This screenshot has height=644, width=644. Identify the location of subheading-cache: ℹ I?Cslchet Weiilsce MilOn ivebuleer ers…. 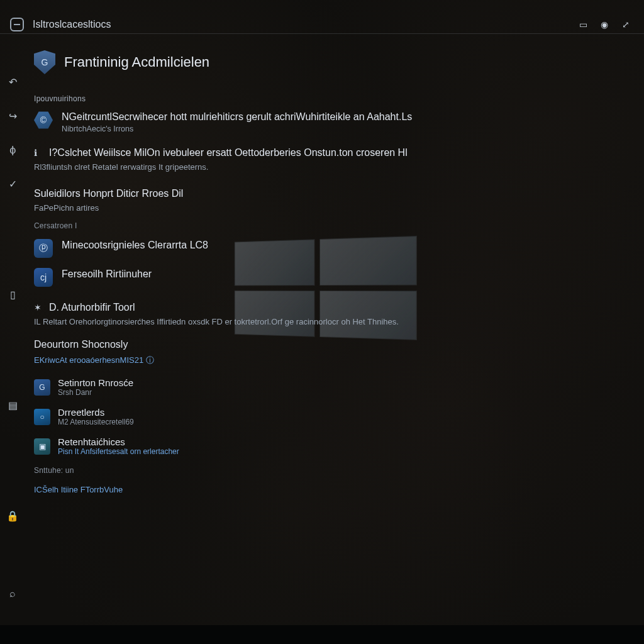
(330, 153).